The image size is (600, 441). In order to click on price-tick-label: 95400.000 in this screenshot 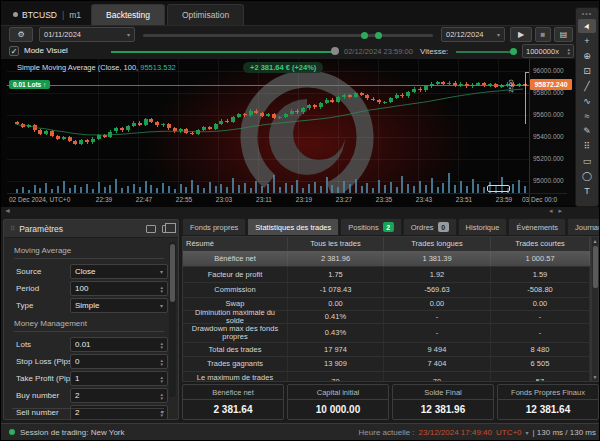, I will do `click(548, 136)`.